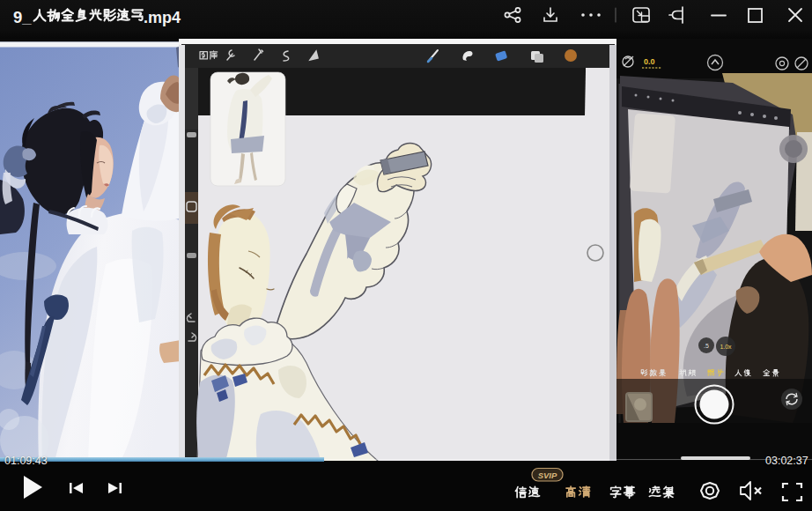  I want to click on svg-text: .5, so click(706, 345).